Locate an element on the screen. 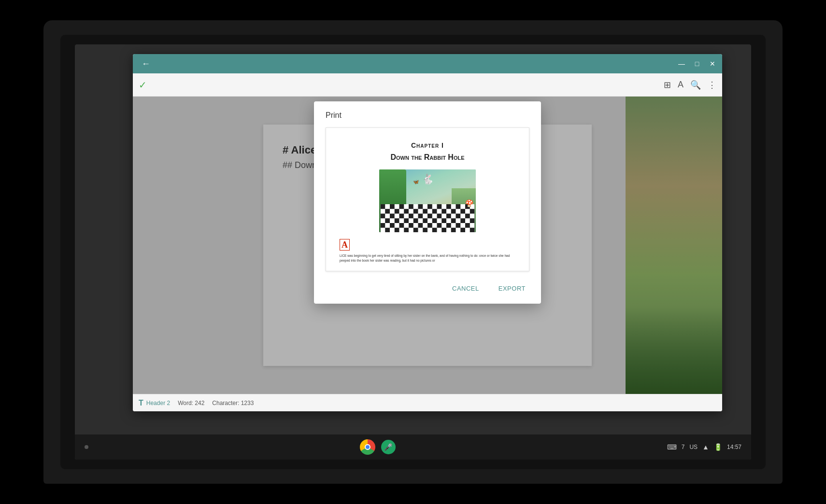 The image size is (826, 504). keyboard-icon: ⌨ is located at coordinates (672, 447).